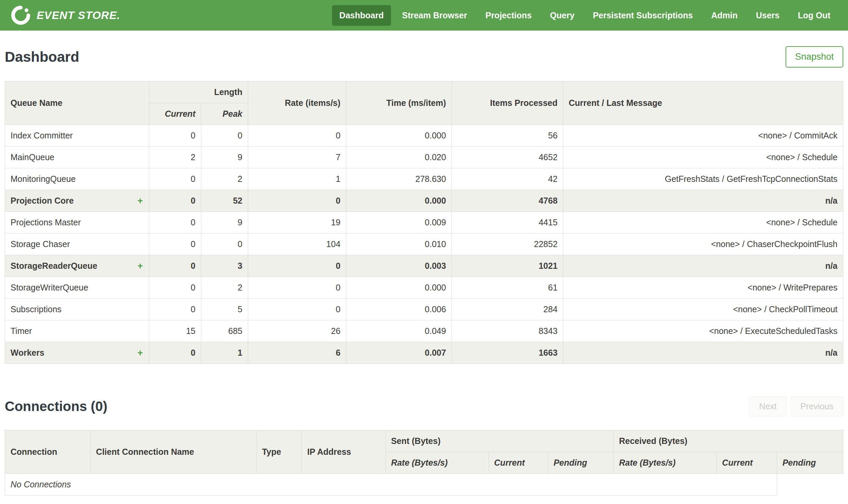 The image size is (848, 504). Describe the element at coordinates (77, 288) in the screenshot. I see `queue-name-cell: StorageWriterQueue` at that location.